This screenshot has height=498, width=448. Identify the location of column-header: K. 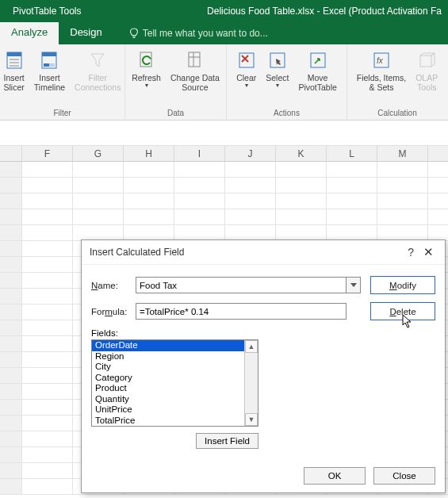
(301, 154).